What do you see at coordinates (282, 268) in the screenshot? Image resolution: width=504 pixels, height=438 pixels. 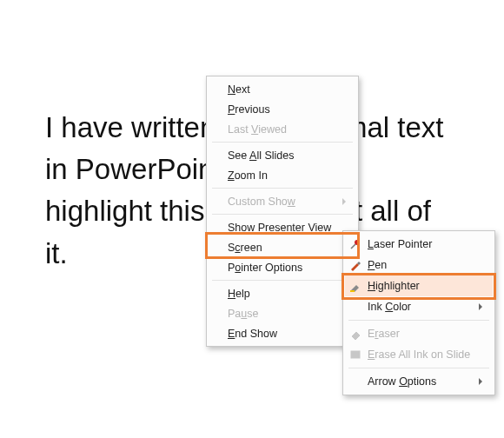 I see `menu-pointer-options: Pointer Options` at bounding box center [282, 268].